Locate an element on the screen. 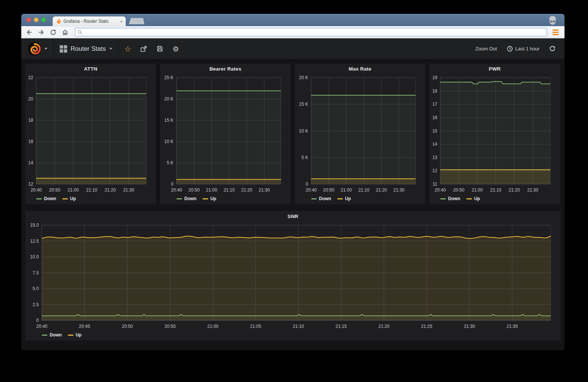 Image resolution: width=588 pixels, height=382 pixels. address-bar is located at coordinates (311, 32).